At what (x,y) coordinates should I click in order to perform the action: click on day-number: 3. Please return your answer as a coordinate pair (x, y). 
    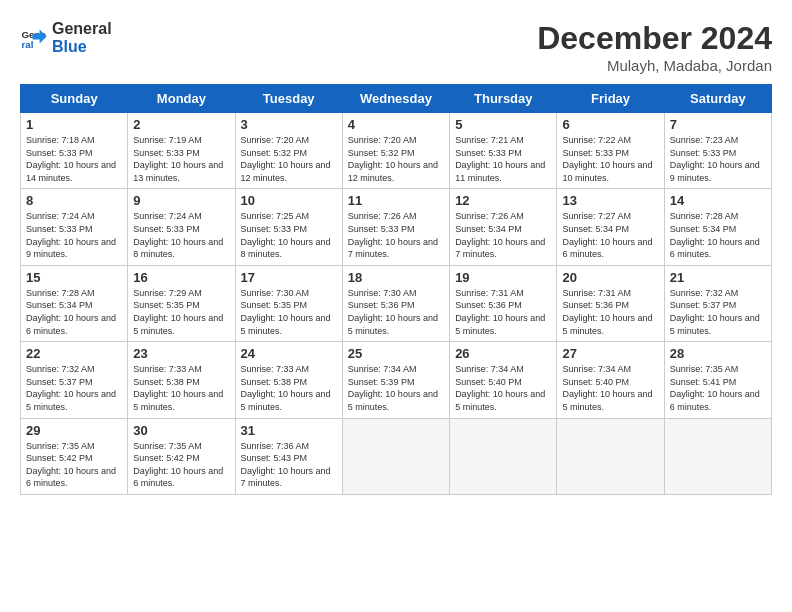
    Looking at the image, I should click on (289, 124).